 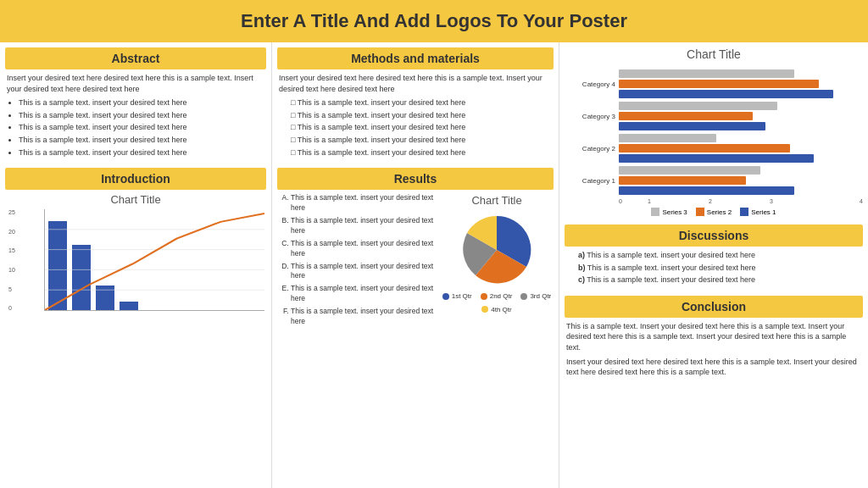 I want to click on hbar-legend-s3: Series 3, so click(x=669, y=212).